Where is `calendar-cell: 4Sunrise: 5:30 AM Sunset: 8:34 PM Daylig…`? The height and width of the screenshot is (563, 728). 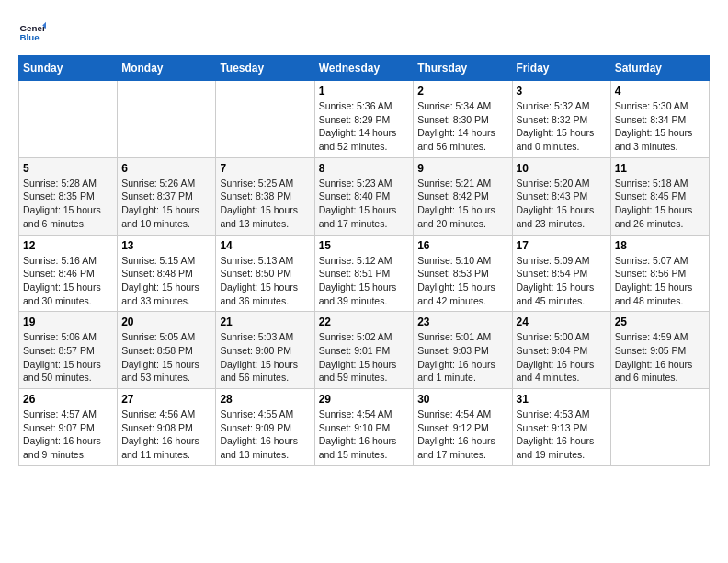
calendar-cell: 4Sunrise: 5:30 AM Sunset: 8:34 PM Daylig… is located at coordinates (660, 120).